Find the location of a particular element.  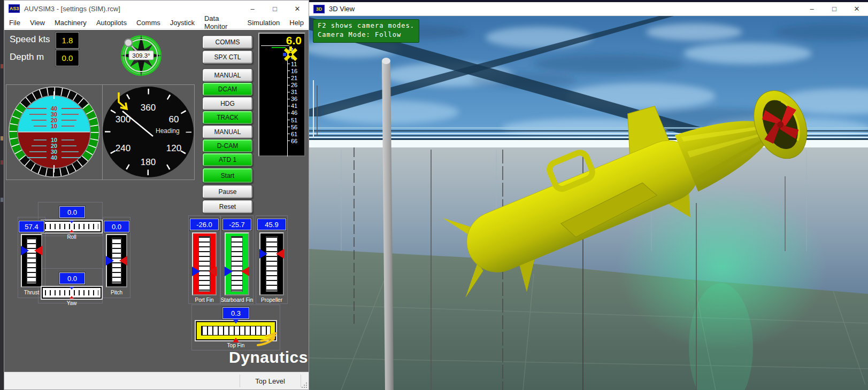

depth-strip: 6.0 1 6 11 16 21 26 31 36 41 46 51 56 61… is located at coordinates (282, 95).